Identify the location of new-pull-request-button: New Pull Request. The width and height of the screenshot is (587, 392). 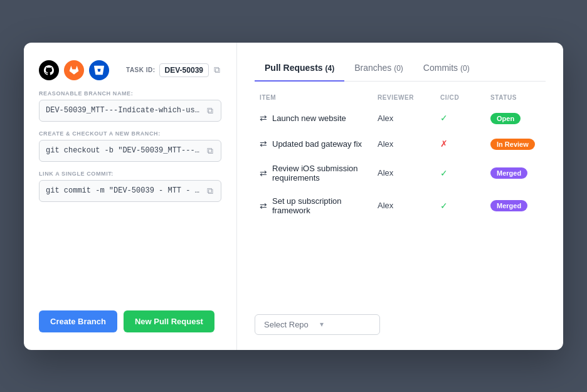
(169, 321).